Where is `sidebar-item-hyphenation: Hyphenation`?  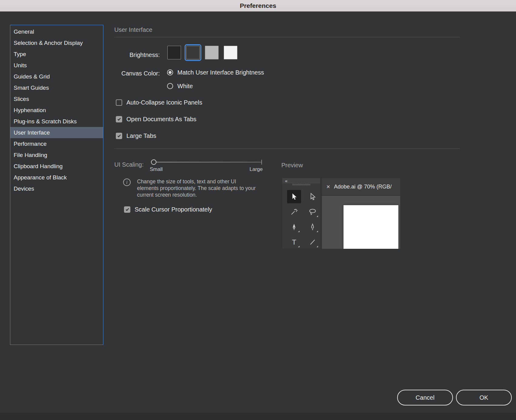
sidebar-item-hyphenation: Hyphenation is located at coordinates (57, 110).